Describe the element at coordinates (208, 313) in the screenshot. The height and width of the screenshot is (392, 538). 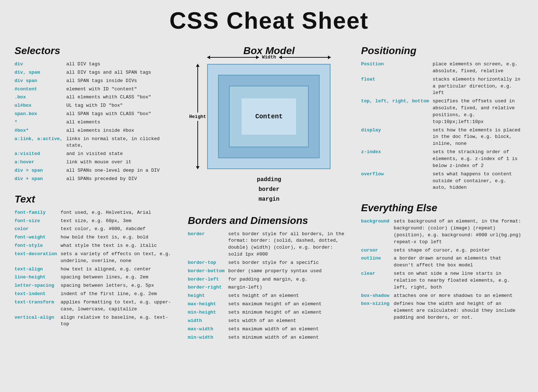
I see `prop-name: min-height` at that location.